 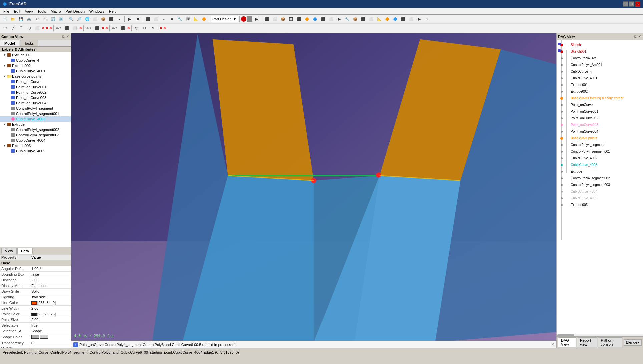 I want to click on redo-button: ↪, so click(x=45, y=19).